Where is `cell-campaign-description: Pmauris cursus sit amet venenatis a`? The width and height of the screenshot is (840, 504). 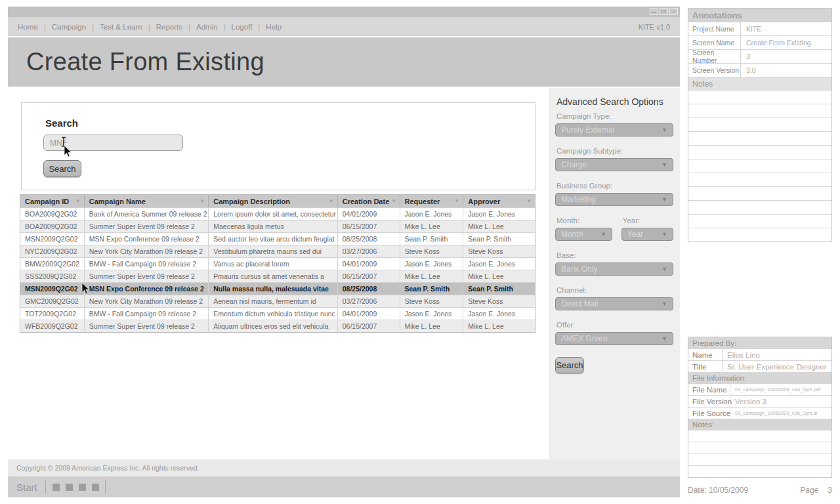
cell-campaign-description: Pmauris cursus sit amet venenatis a is located at coordinates (273, 276).